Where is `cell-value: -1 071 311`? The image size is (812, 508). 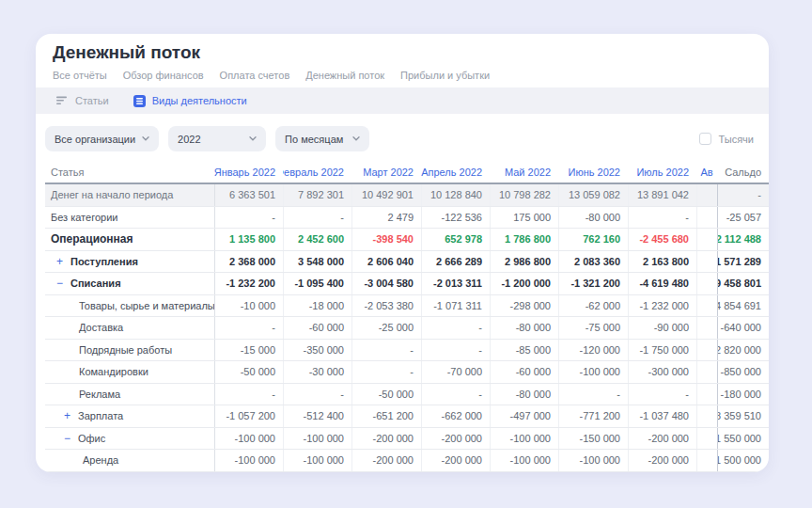 cell-value: -1 071 311 is located at coordinates (455, 307).